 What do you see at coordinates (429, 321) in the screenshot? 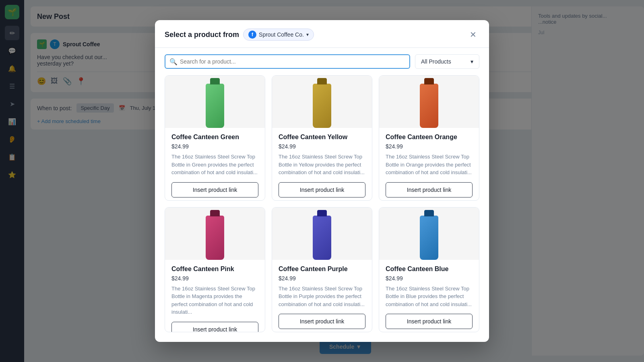
I see `insert-link-button-blue: Insert product link` at bounding box center [429, 321].